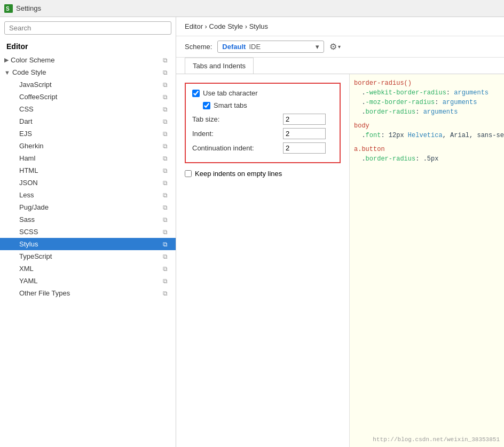 This screenshot has width=504, height=447. I want to click on use-tab-character-row: Use tab character, so click(263, 93).